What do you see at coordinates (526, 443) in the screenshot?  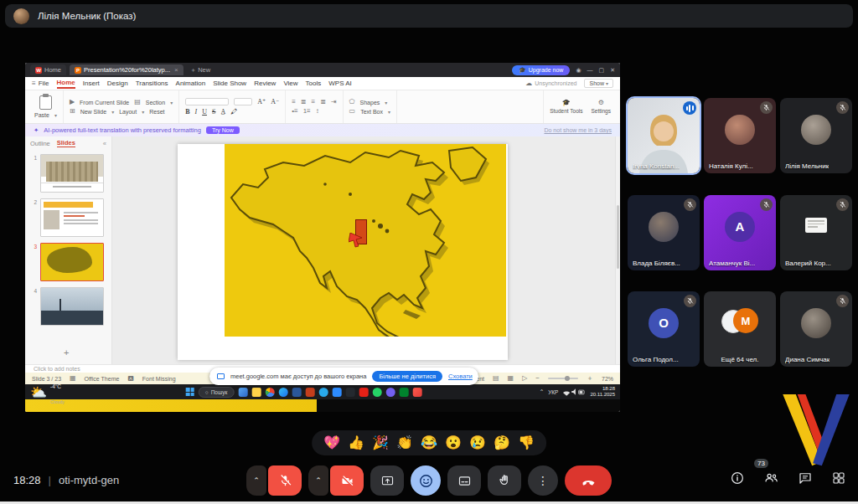 I see `reaction-thumbs-down: 👎` at bounding box center [526, 443].